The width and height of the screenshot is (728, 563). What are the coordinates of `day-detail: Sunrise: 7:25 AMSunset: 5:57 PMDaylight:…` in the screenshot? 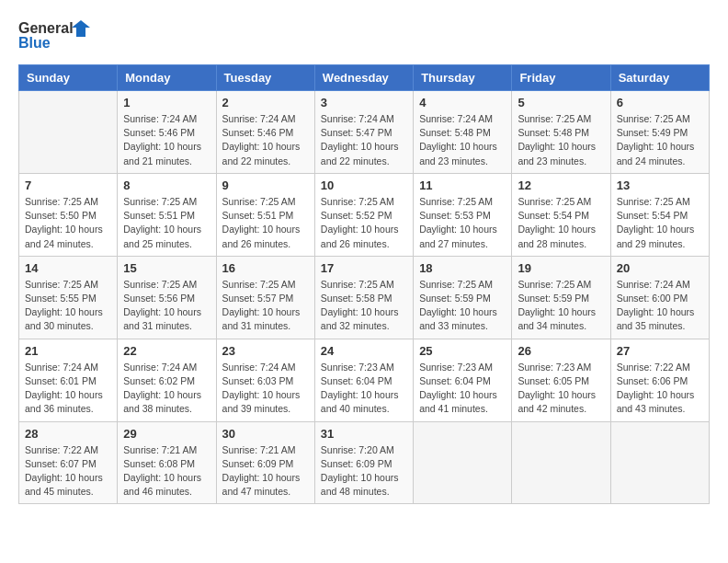 It's located at (266, 305).